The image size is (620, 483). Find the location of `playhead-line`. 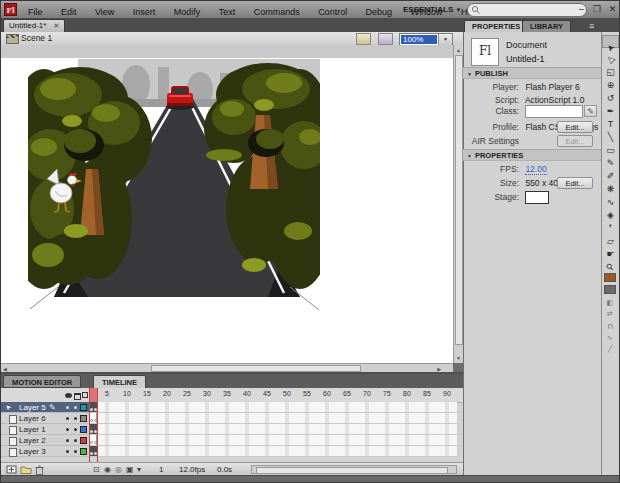

playhead-line is located at coordinates (94, 425).